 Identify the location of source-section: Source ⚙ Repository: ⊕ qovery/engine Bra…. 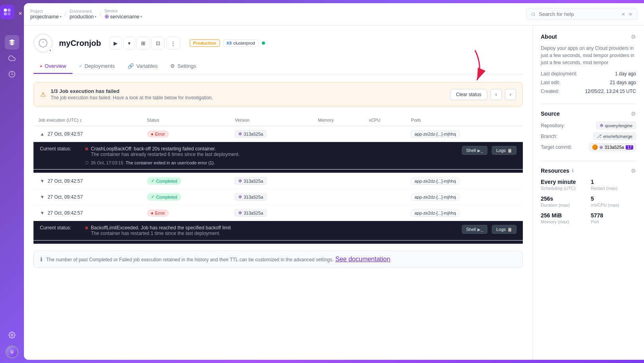
(588, 131).